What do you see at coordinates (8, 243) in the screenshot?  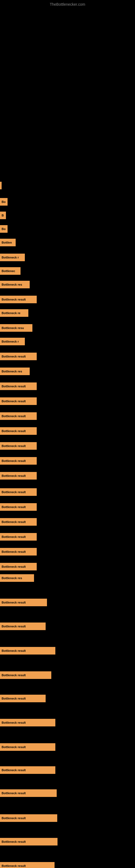 I see `bottleneck-bar: Bottlen` at bounding box center [8, 243].